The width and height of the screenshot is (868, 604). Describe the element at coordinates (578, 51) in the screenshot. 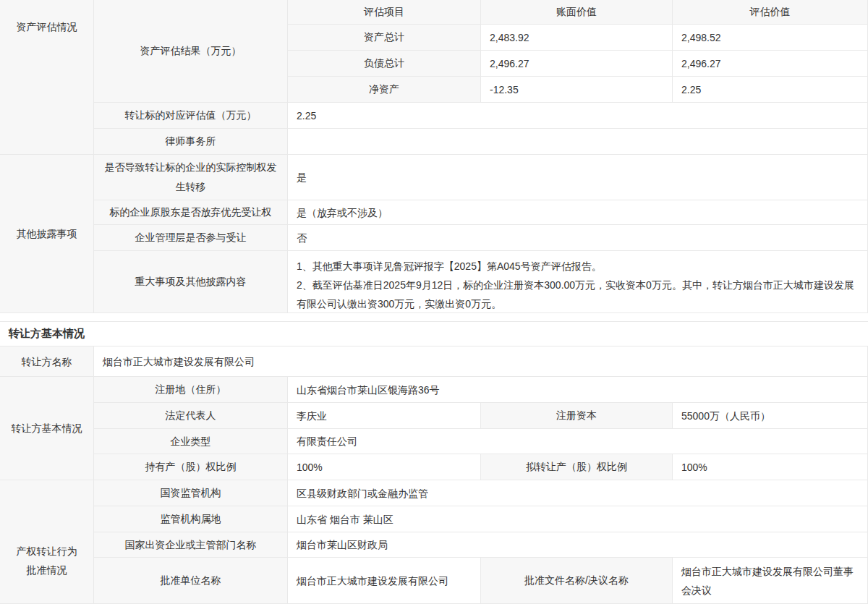

I see `eval-table: 评估项目 账面价值 评估价值 资产总计 2,483.92 2,498.52 负债…` at that location.